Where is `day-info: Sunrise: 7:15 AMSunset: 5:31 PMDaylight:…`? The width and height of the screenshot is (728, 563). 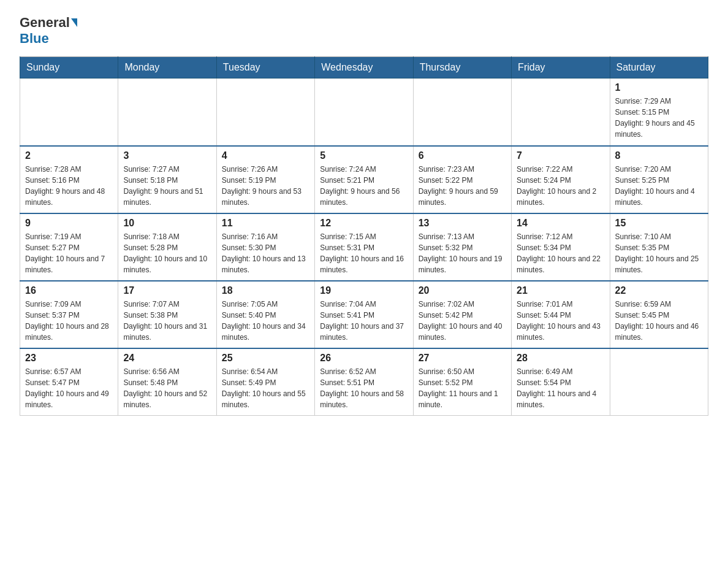
day-info: Sunrise: 7:15 AMSunset: 5:31 PMDaylight:… is located at coordinates (364, 253).